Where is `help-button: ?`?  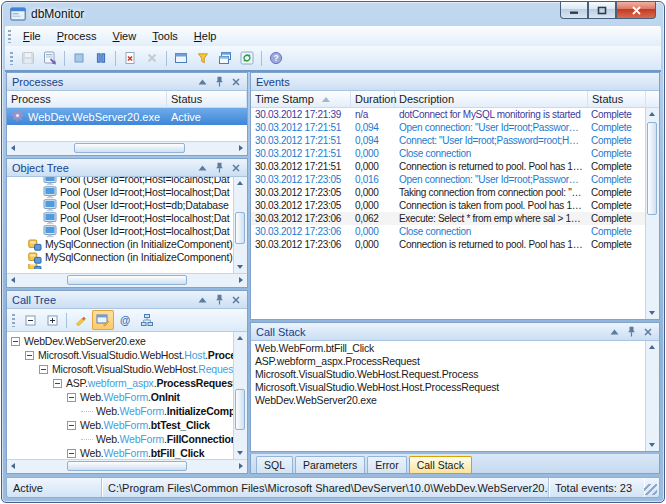
help-button: ? is located at coordinates (276, 58).